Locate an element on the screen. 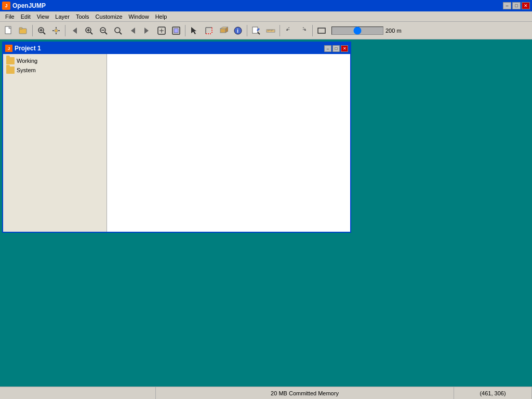 Image resolution: width=532 pixels, height=399 pixels. zoom-scale-button is located at coordinates (118, 31).